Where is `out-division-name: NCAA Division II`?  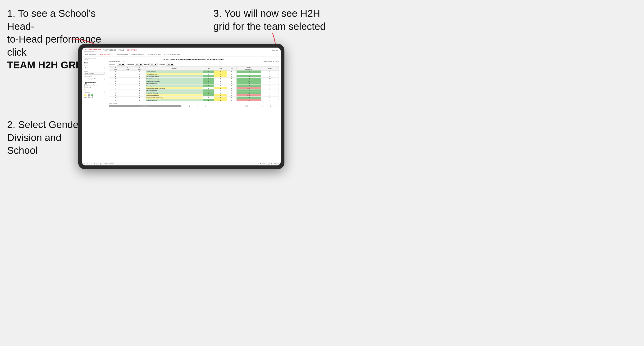 out-division-name: NCAA Division II is located at coordinates (145, 106).